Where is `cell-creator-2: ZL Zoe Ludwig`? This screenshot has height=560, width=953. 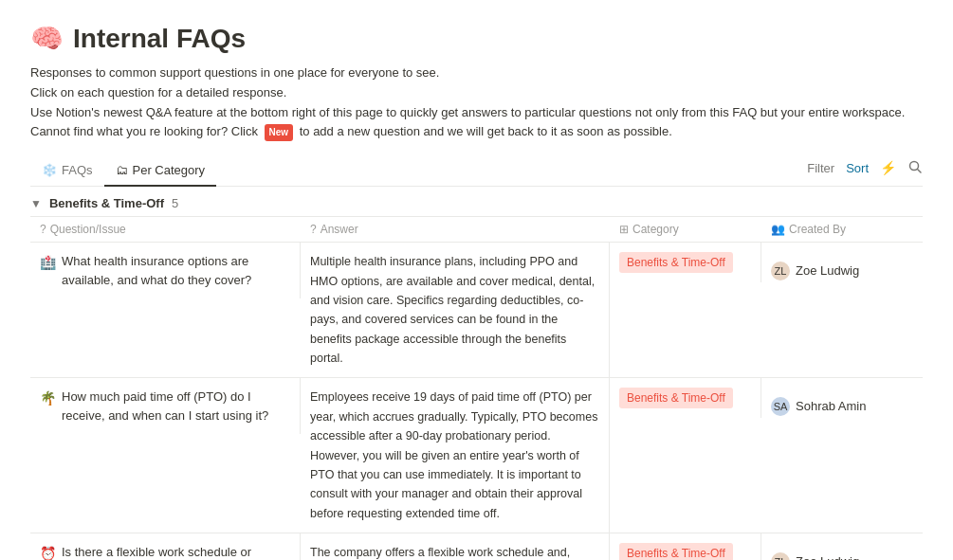
cell-creator-2: ZL Zoe Ludwig is located at coordinates (842, 547).